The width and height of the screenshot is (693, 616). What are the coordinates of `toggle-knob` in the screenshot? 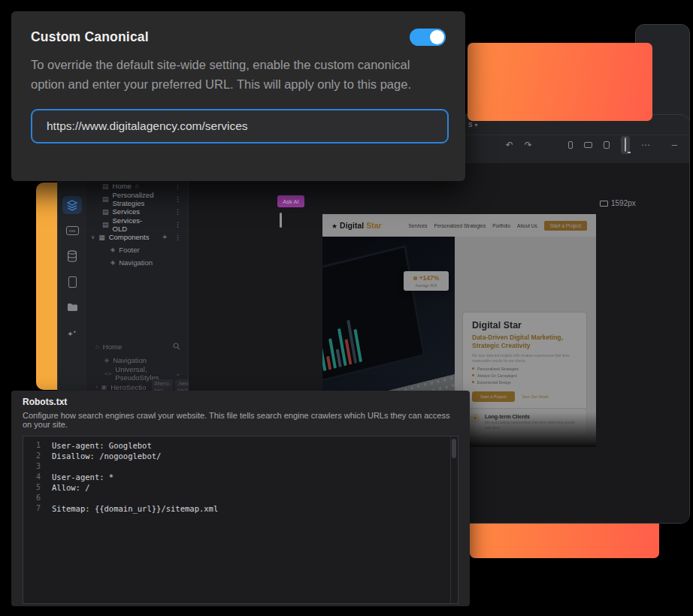 It's located at (437, 38).